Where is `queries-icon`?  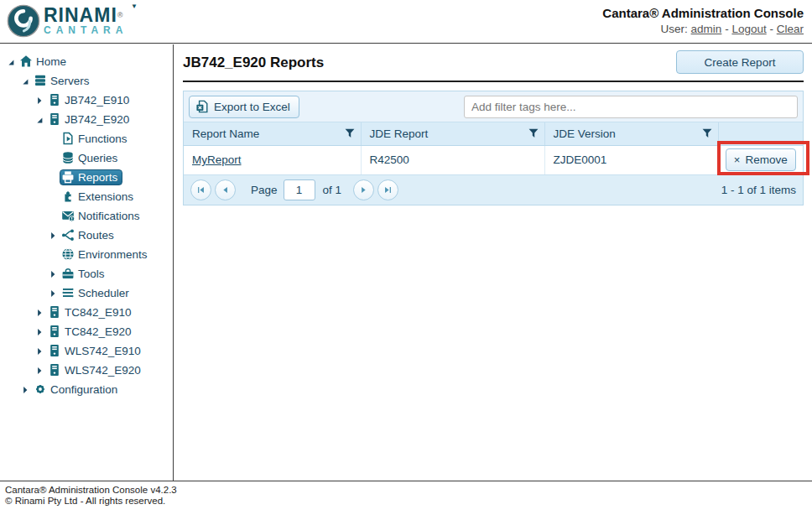 queries-icon is located at coordinates (69, 158).